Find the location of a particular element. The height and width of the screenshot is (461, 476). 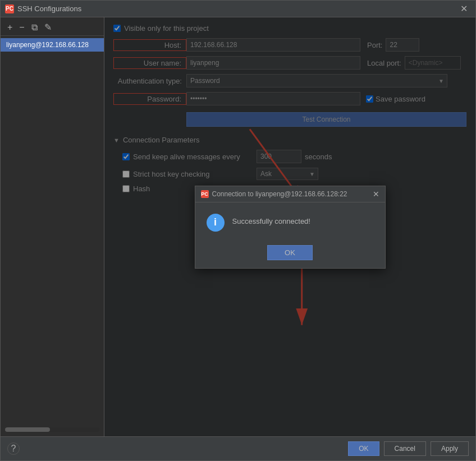

popup-body: i Successfully connected! is located at coordinates (290, 222).